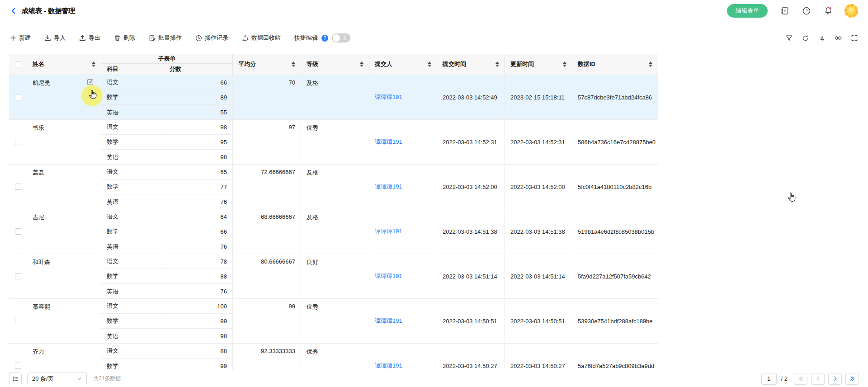  I want to click on data-id-cell: 57c87dcbe3fe71abd24fca86, so click(615, 97).